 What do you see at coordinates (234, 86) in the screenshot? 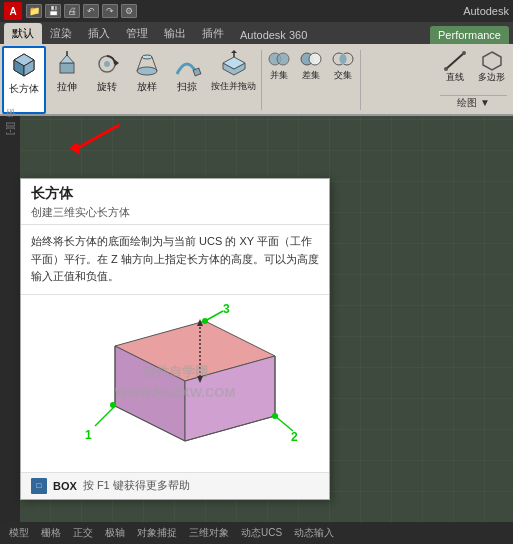
I see `press-pull-label: 按住并拖动` at bounding box center [234, 86].